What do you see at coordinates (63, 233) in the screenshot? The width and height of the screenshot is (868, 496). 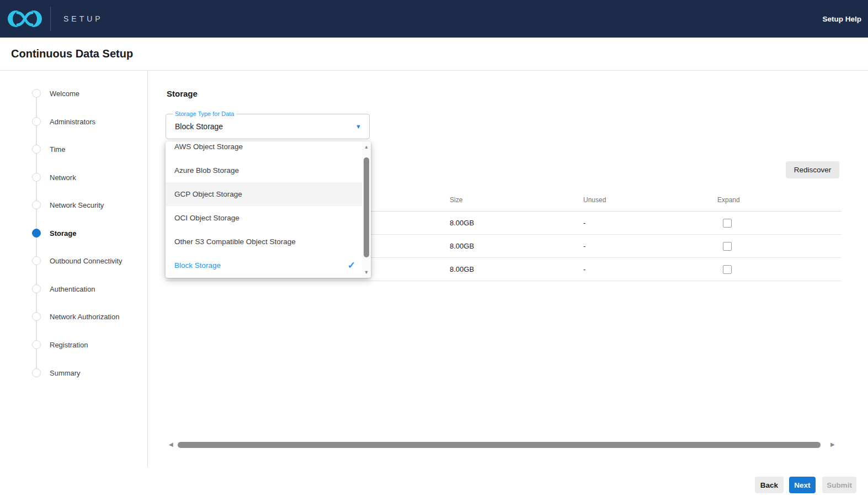 I see `step-label: Storage` at bounding box center [63, 233].